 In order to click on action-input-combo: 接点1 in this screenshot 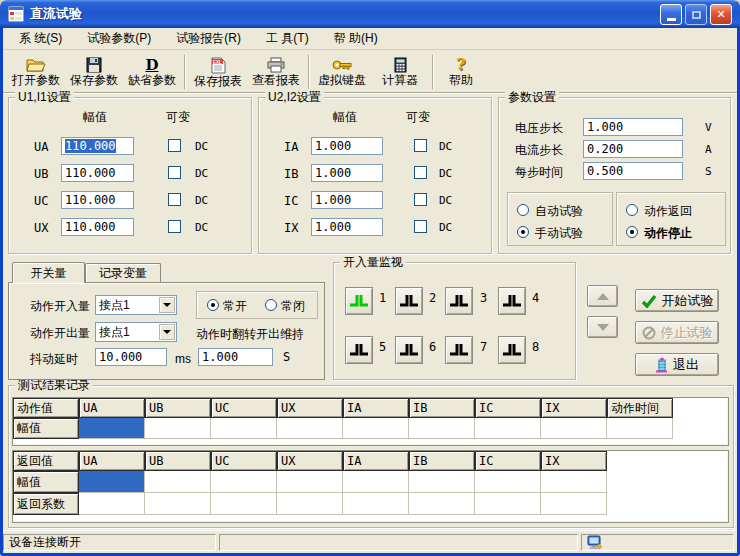, I will do `click(136, 305)`.